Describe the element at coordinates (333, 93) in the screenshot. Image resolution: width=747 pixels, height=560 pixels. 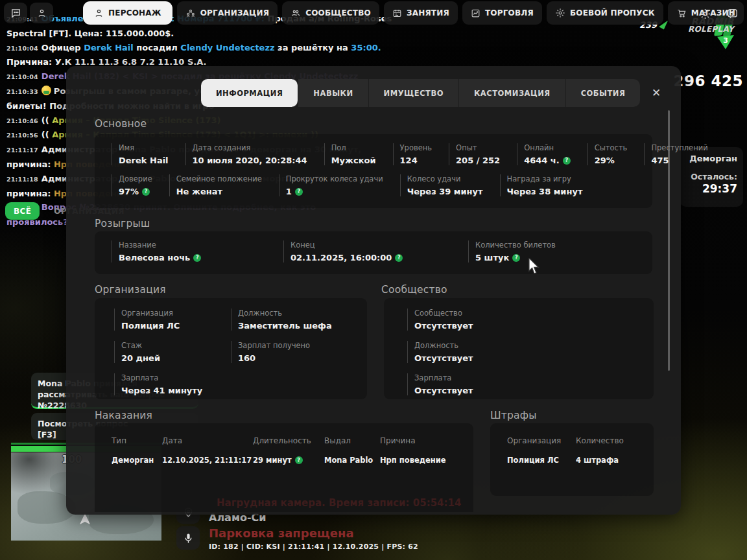
I see `panel-tab: НАВЫКИ` at that location.